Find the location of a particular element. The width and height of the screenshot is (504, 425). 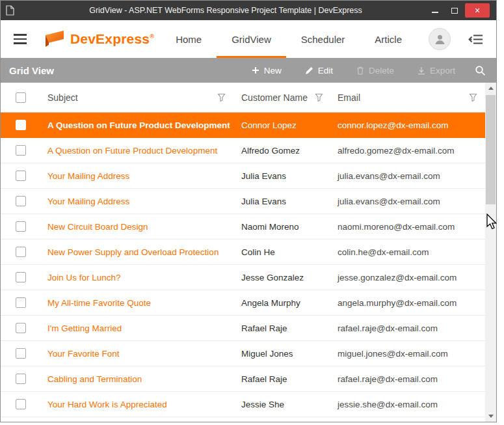

cell-email: rafael.raje@dx-email.com is located at coordinates (408, 379).